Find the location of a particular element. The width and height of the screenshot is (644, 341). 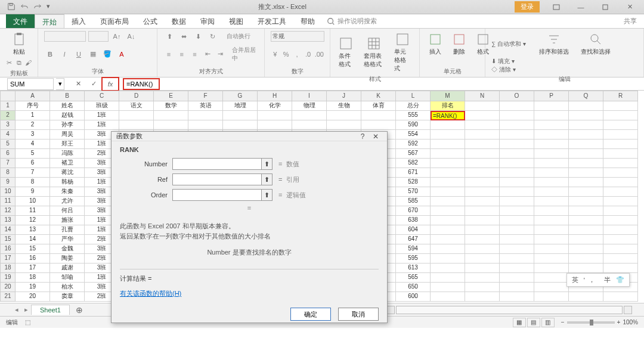

arg-ref-input is located at coordinates (217, 179).